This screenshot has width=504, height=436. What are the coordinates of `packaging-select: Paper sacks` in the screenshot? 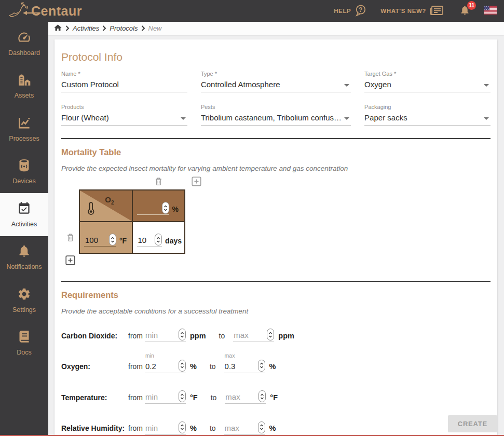 It's located at (428, 118).